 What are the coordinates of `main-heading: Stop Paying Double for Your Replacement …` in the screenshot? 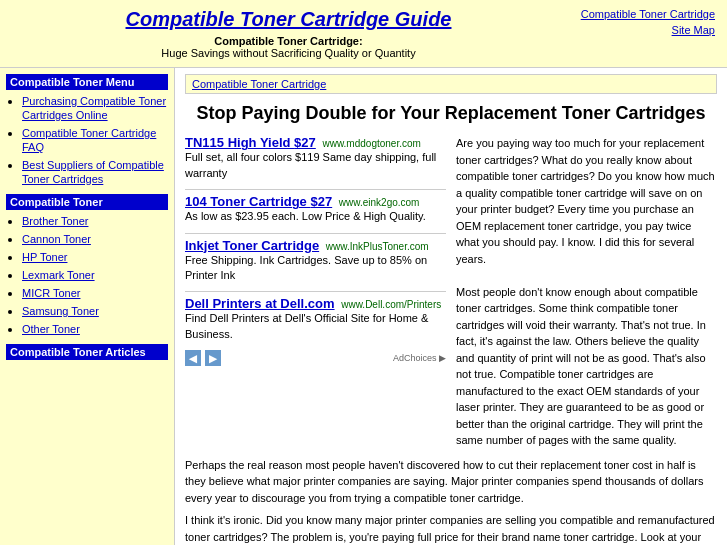 It's located at (451, 114).